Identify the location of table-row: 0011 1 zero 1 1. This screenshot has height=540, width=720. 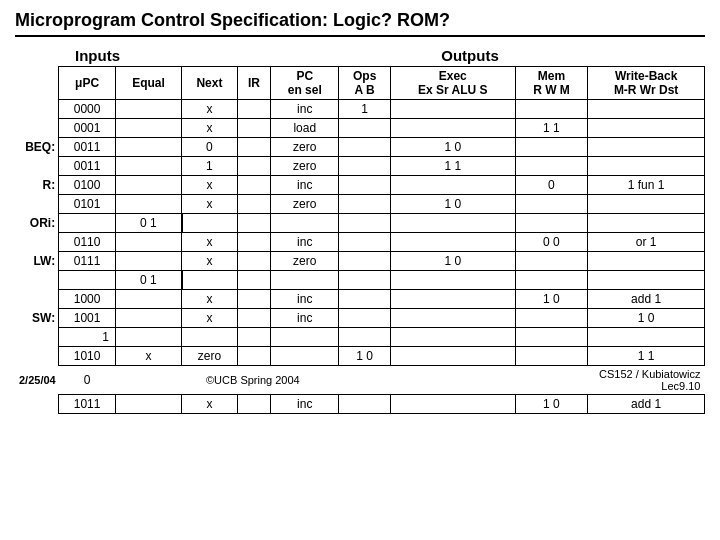
(360, 166).